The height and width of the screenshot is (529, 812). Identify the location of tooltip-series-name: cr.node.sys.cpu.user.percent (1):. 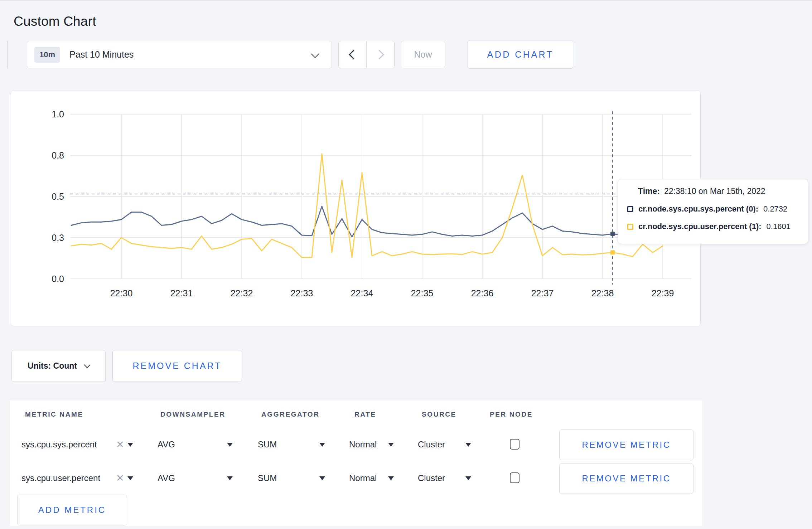
(700, 227).